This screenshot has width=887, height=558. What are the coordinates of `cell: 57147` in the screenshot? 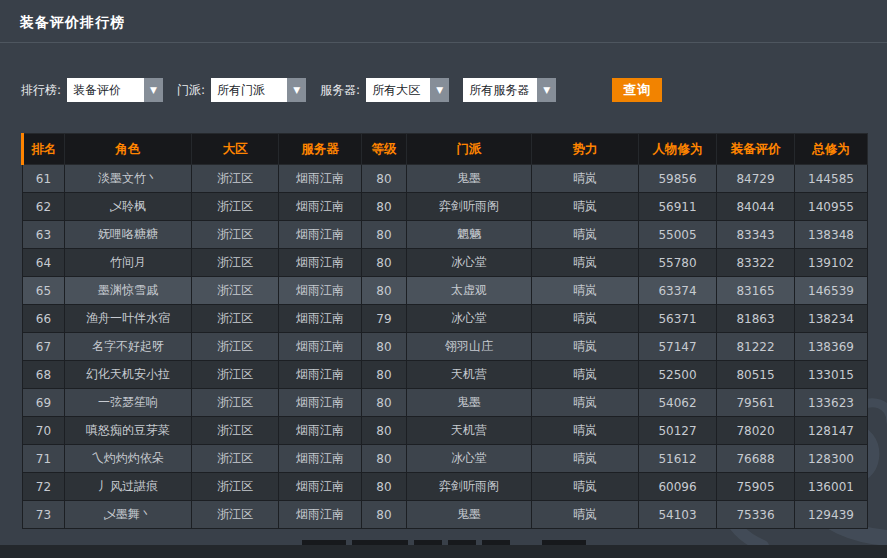 It's located at (678, 347).